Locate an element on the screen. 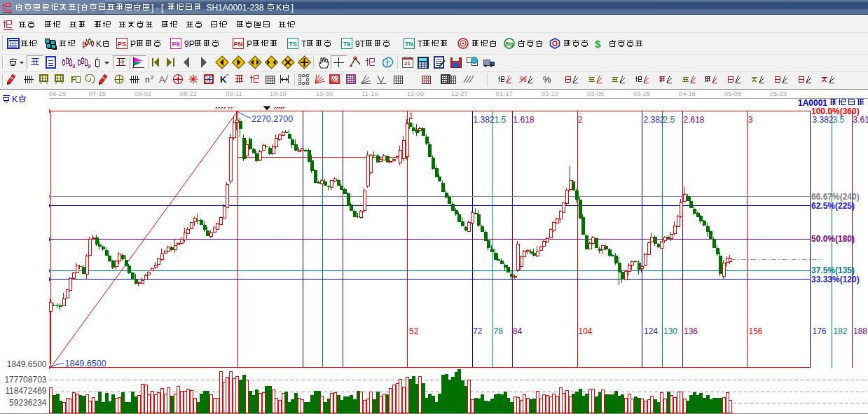 This screenshot has height=414, width=868. svg-text: 2.382 is located at coordinates (654, 120).